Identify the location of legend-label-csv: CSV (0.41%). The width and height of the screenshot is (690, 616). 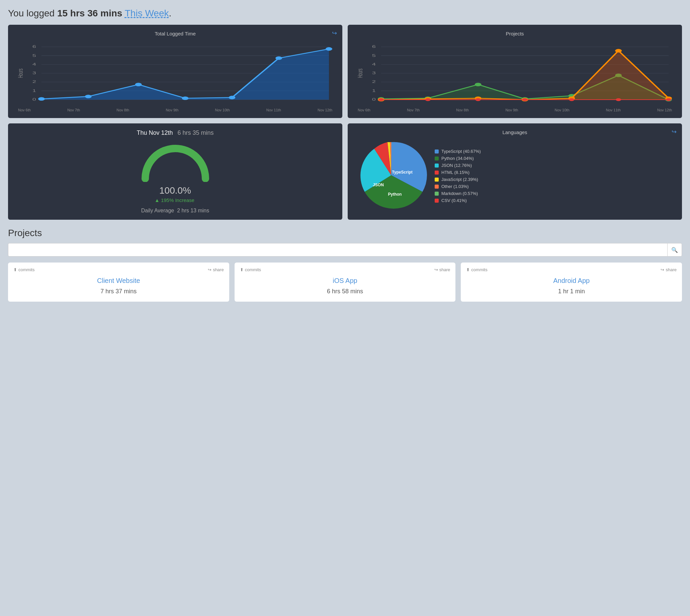
(454, 200).